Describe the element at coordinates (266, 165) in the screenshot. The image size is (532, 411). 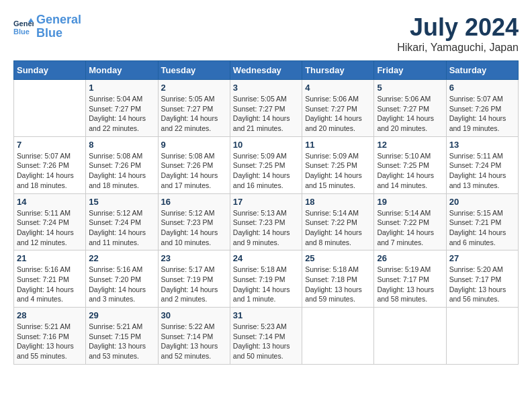
I see `day-cell: 10Sunrise: 5:09 AMSunset: 7:25 PMDayligh…` at that location.